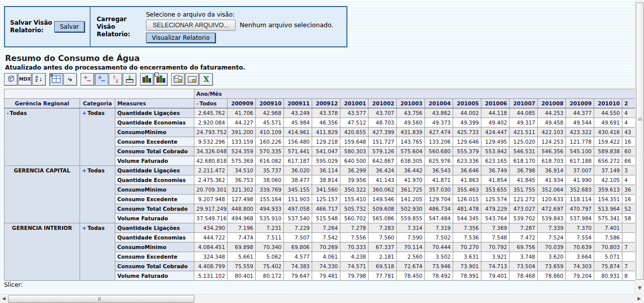  Describe the element at coordinates (326, 228) in the screenshot. I see `value-cell: 7.264` at that location.